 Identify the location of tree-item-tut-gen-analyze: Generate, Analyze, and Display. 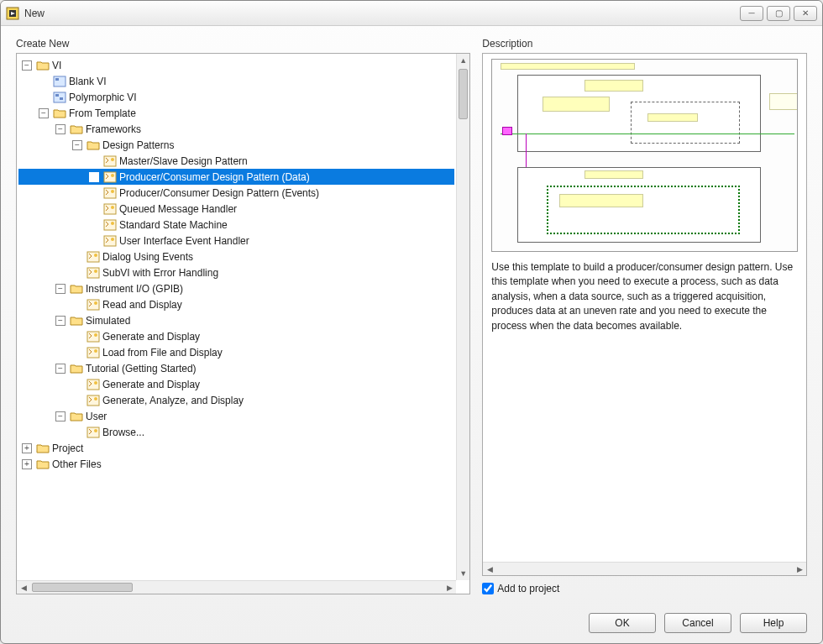
(237, 400).